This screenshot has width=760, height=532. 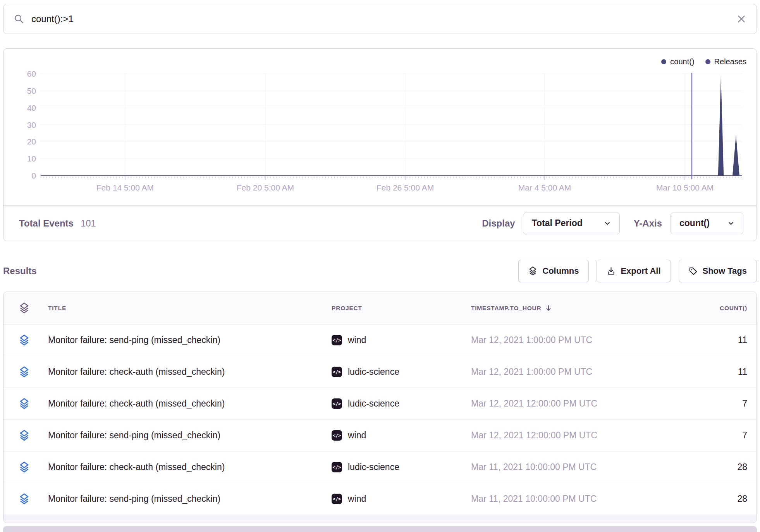 I want to click on sort-arrow-down-icon, so click(x=549, y=308).